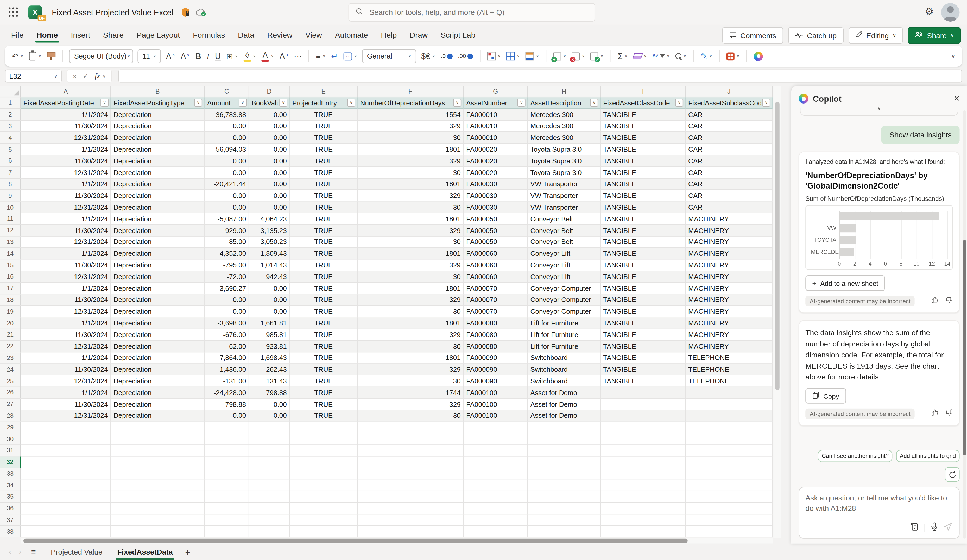  I want to click on cell-H5: Toyota Supra 3.0, so click(564, 150).